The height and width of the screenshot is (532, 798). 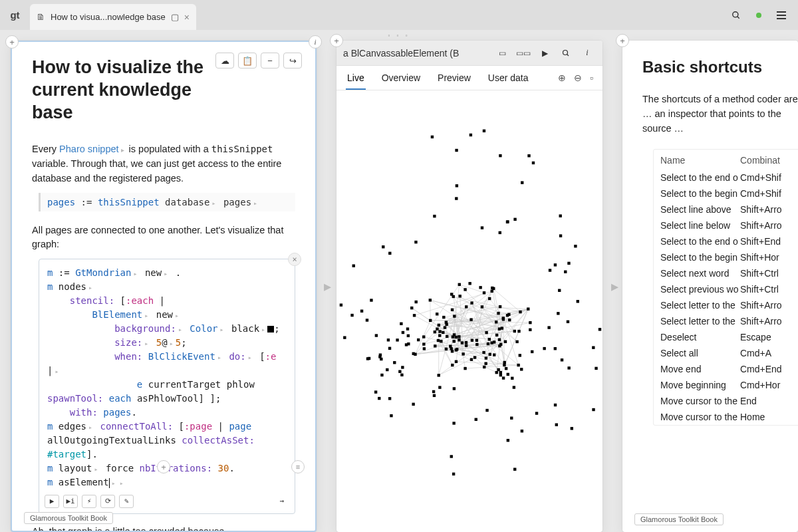 What do you see at coordinates (356, 78) in the screenshot?
I see `tab-live: Live` at bounding box center [356, 78].